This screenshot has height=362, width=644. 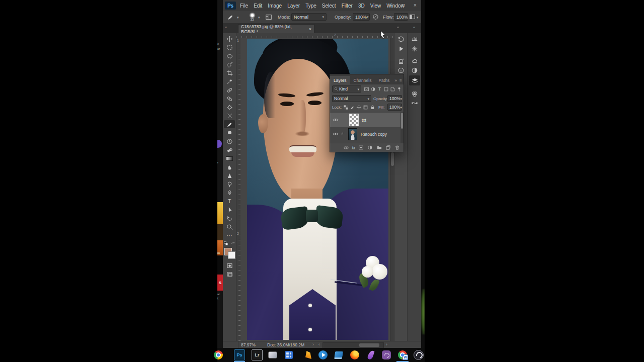 I want to click on taskbar-wallet-icon, so click(x=273, y=355).